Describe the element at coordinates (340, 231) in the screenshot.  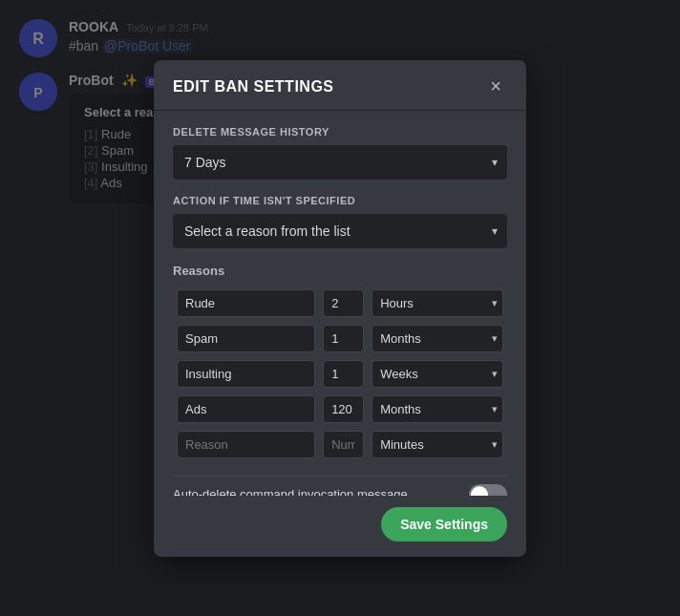
I see `action-select: Select a reason from the list Rude Spam …` at that location.